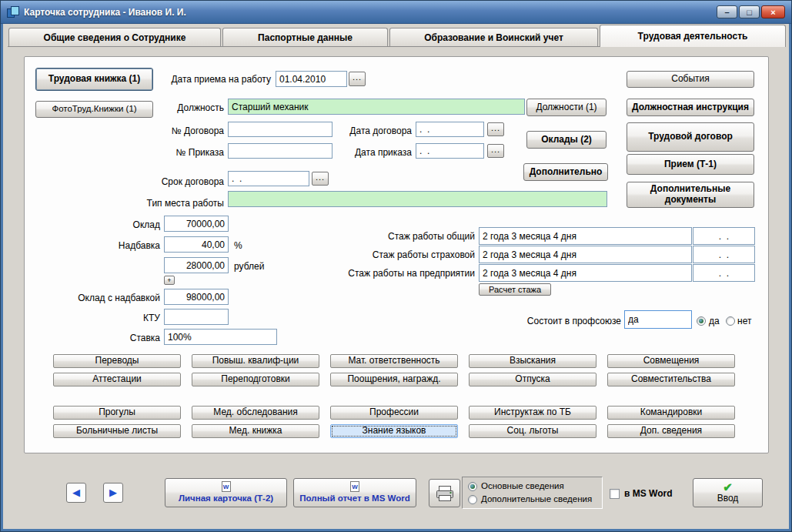  Describe the element at coordinates (147, 131) in the screenshot. I see `contract-number-label: № Договора` at that location.